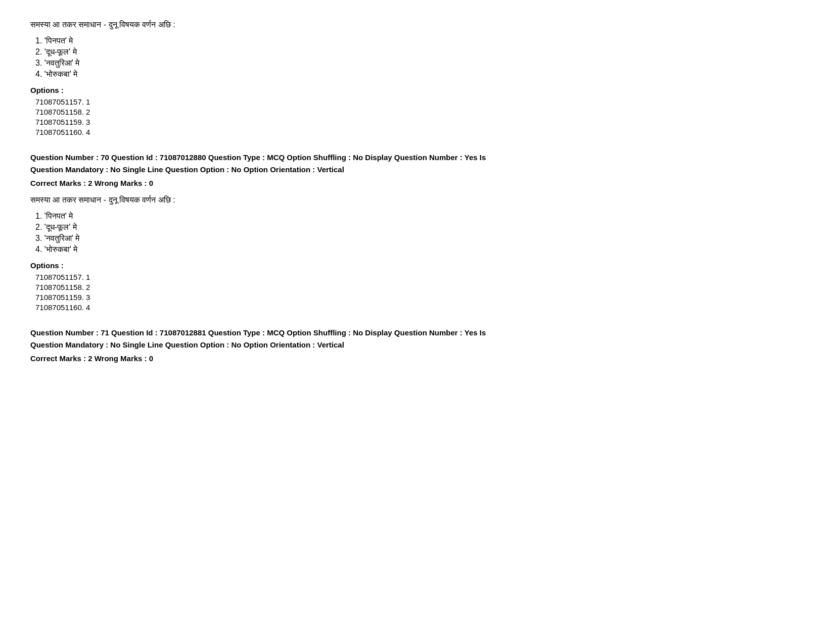 The image size is (834, 644). I want to click on question-70-options-list: 1. 'पिनपत' मे 2. 'दूध-फूल' मे 3. 'नवतुरि…, so click(417, 233).